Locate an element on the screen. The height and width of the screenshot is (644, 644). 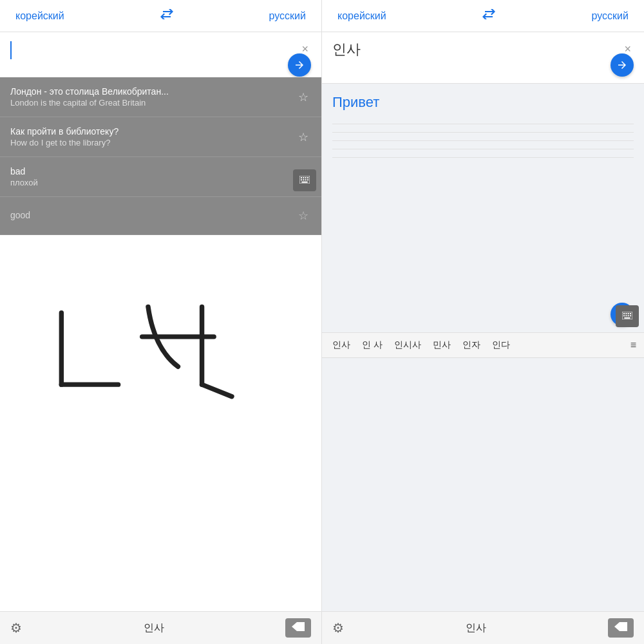
right-keyboard-btn is located at coordinates (627, 316).